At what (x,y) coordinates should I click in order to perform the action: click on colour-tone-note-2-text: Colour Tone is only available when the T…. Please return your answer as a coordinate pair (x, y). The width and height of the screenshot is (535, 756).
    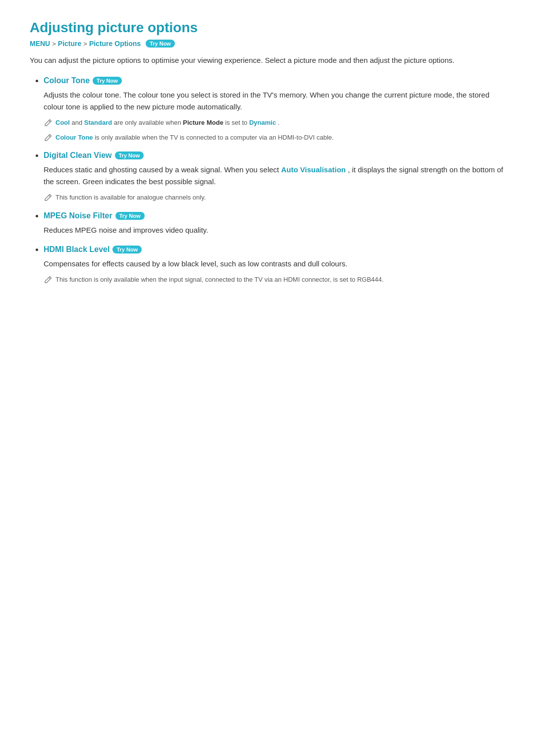
    Looking at the image, I should click on (195, 138).